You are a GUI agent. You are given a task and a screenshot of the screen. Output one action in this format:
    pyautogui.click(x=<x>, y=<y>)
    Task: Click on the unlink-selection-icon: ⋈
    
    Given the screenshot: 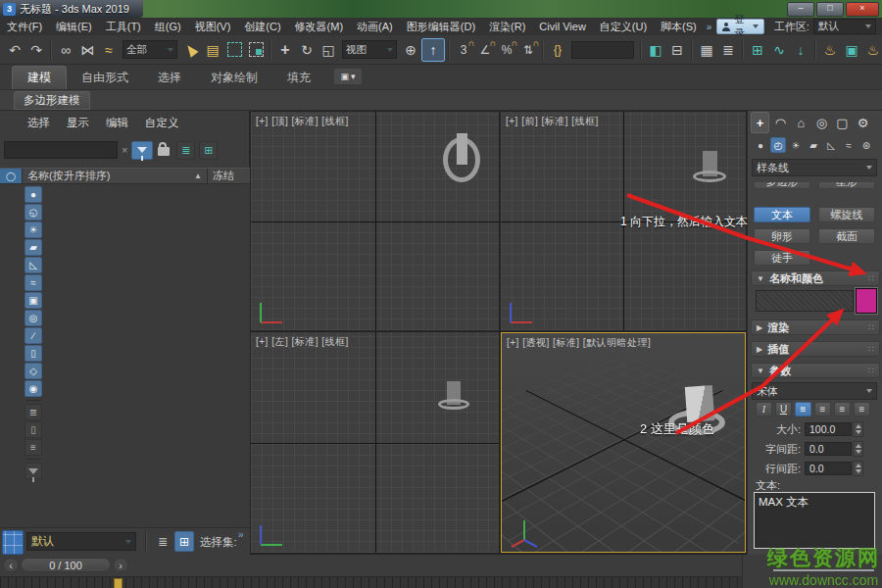 What is the action you would take?
    pyautogui.click(x=87, y=50)
    